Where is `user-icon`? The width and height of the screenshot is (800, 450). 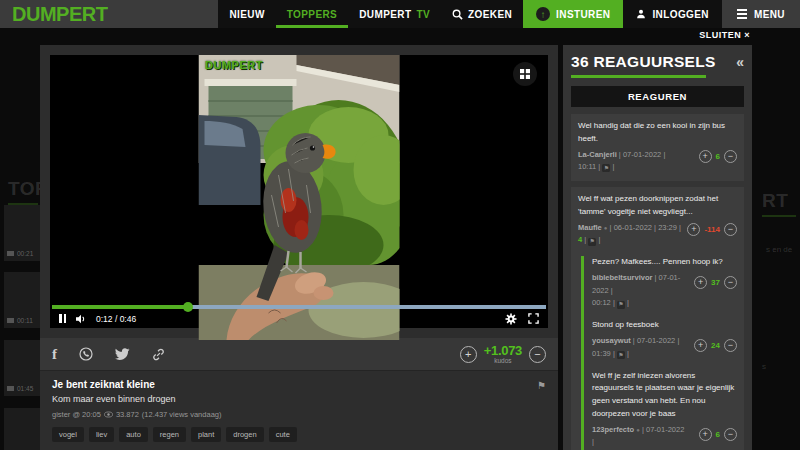 user-icon is located at coordinates (641, 14).